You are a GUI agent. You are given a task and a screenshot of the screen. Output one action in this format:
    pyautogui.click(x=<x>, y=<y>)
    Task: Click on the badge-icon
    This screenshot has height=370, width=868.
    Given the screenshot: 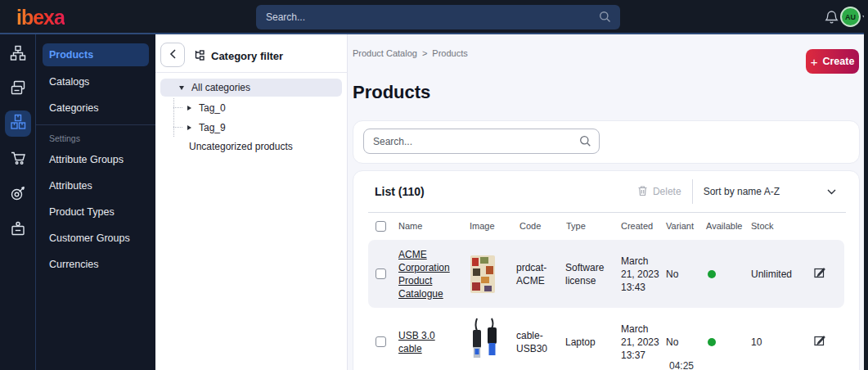 What is the action you would take?
    pyautogui.click(x=18, y=230)
    